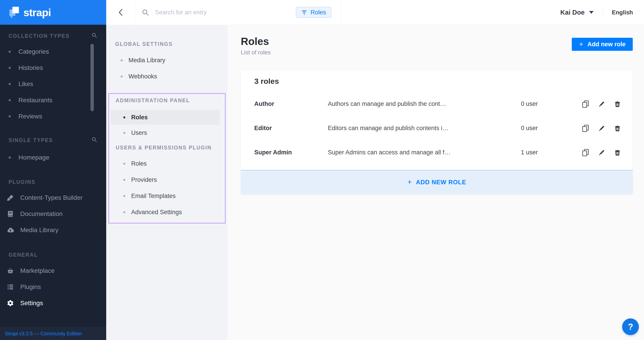  I want to click on filter-chip-label: Roles, so click(318, 12).